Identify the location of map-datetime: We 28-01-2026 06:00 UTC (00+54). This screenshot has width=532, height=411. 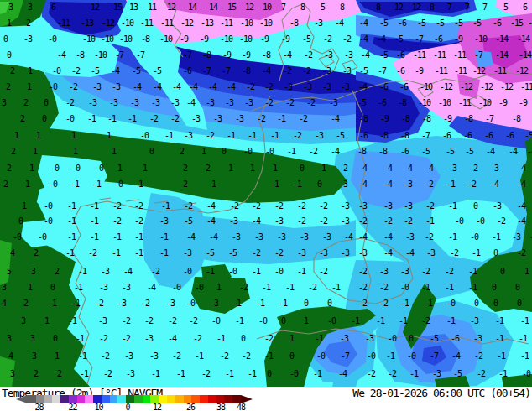
(441, 393).